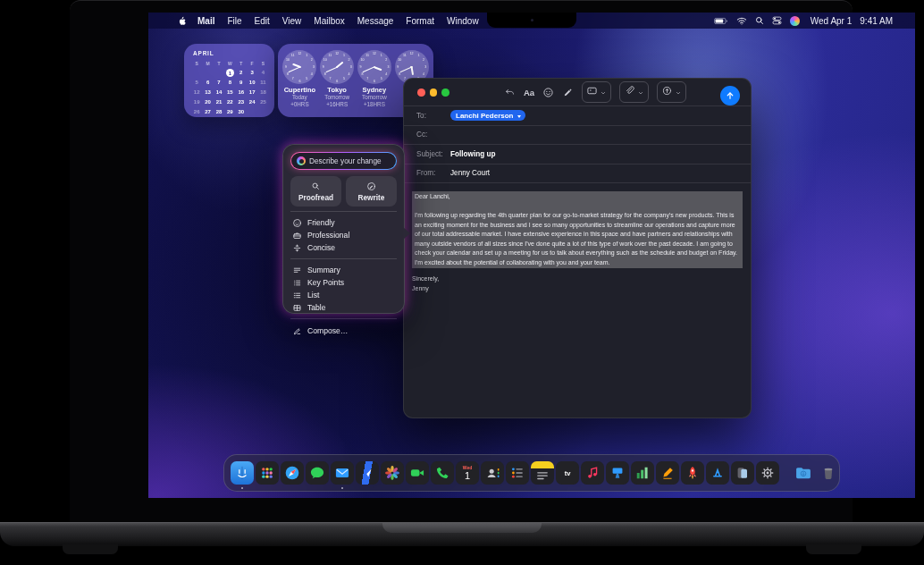 This screenshot has height=565, width=924. I want to click on svg-text: tv, so click(568, 474).